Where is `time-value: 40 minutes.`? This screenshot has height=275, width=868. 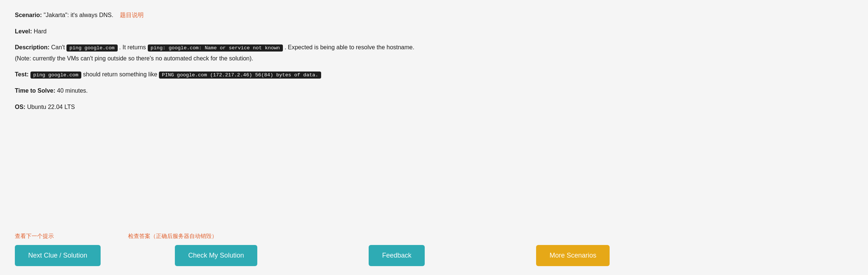 time-value: 40 minutes. is located at coordinates (73, 90).